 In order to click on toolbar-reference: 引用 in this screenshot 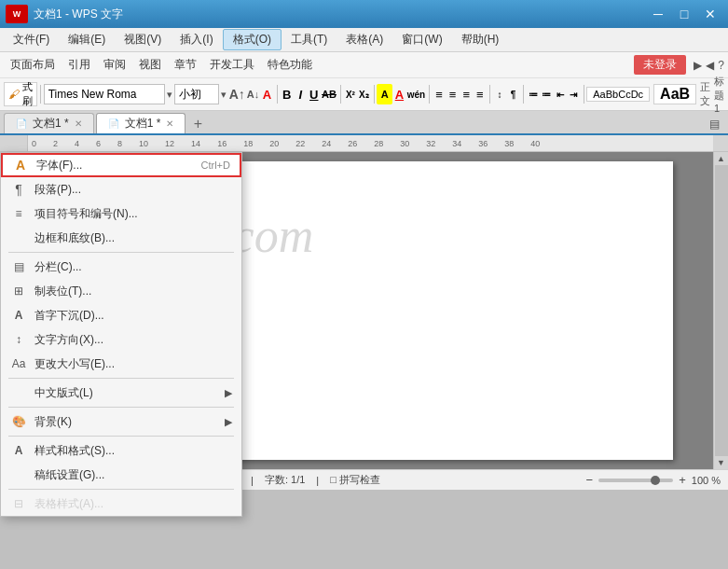, I will do `click(79, 65)`.